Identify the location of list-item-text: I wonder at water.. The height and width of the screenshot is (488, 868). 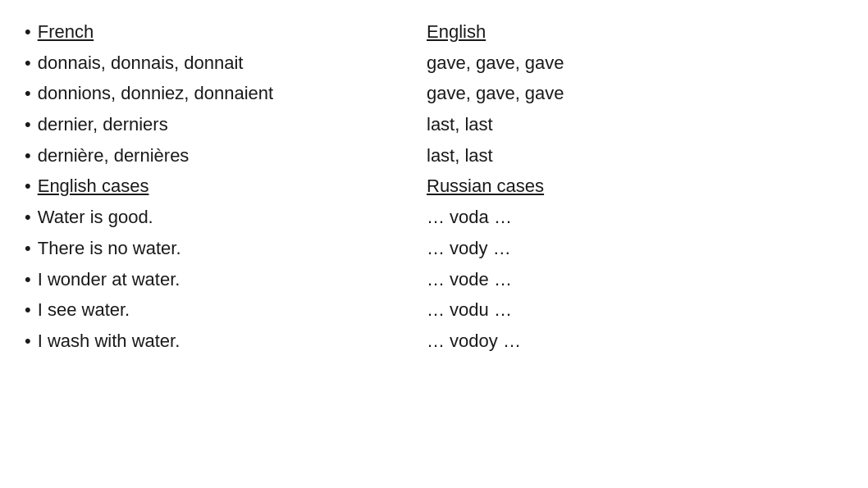
(109, 280).